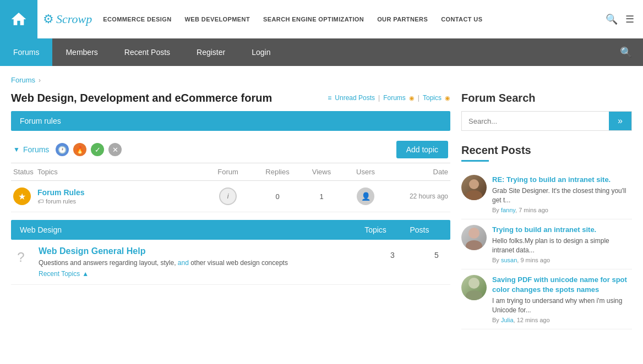 This screenshot has width=643, height=364. I want to click on nav-our-partners: OUR PARTNERS, so click(402, 19).